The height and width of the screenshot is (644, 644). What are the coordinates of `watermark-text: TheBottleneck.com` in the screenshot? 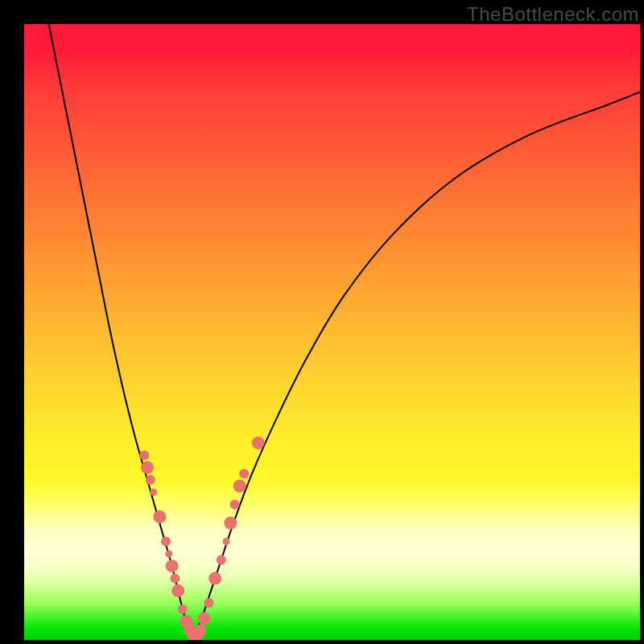 It's located at (553, 14).